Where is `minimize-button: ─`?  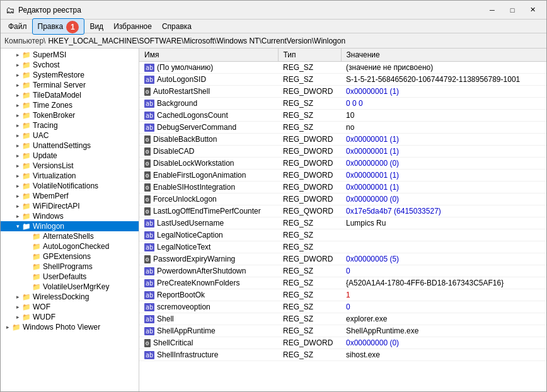 minimize-button: ─ is located at coordinates (492, 10).